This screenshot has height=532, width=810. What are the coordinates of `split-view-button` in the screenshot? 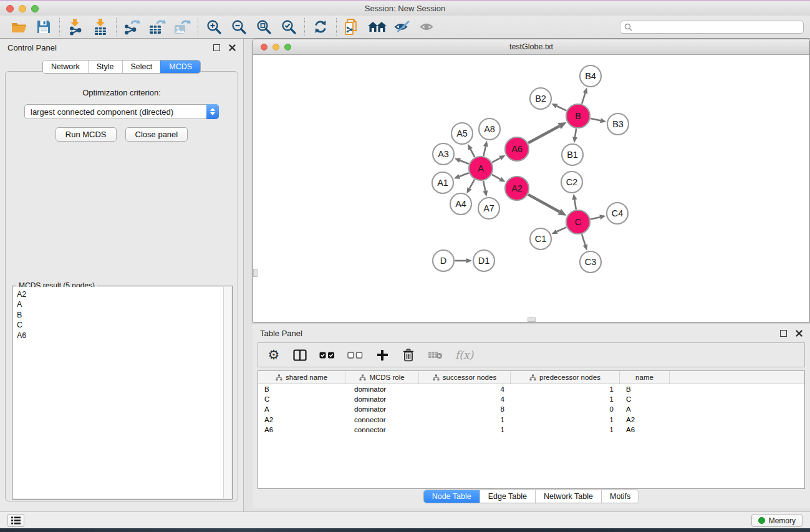 It's located at (300, 355).